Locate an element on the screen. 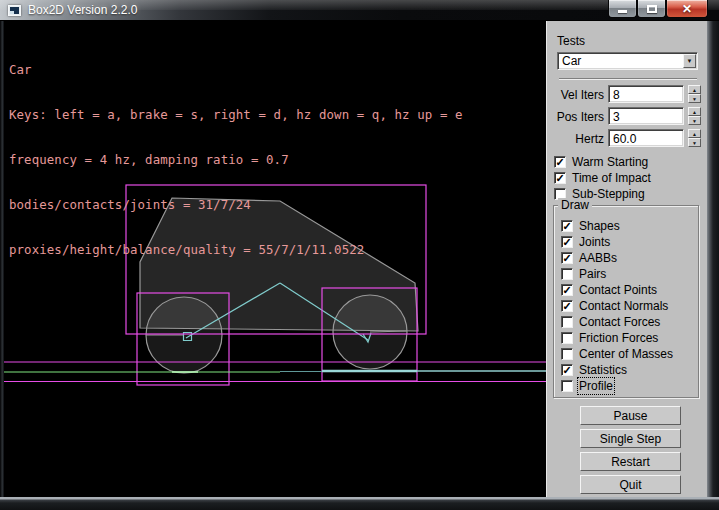  checkbox-label: Warm Starting is located at coordinates (610, 162).